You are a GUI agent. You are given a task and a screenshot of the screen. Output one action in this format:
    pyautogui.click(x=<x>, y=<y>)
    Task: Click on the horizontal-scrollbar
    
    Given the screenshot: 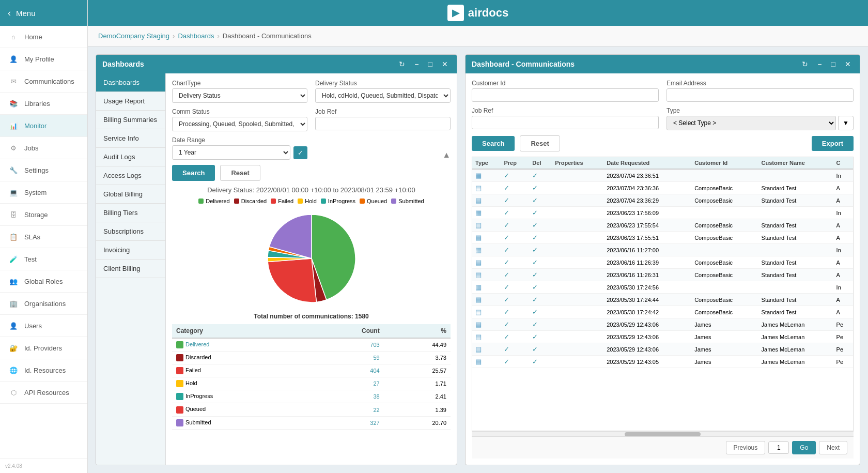 What is the action you would take?
    pyautogui.click(x=662, y=434)
    